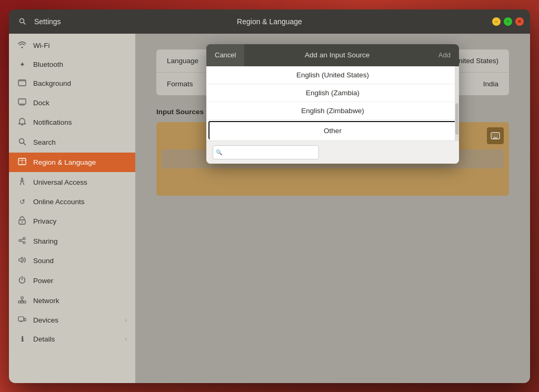  What do you see at coordinates (72, 261) in the screenshot?
I see `sidebar-item-sound: Sound` at bounding box center [72, 261].